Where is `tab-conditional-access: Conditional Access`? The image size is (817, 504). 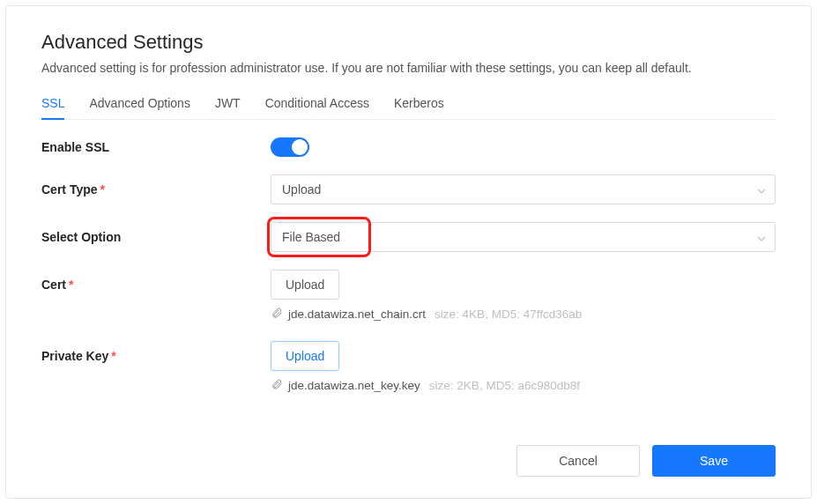 tab-conditional-access: Conditional Access is located at coordinates (317, 107).